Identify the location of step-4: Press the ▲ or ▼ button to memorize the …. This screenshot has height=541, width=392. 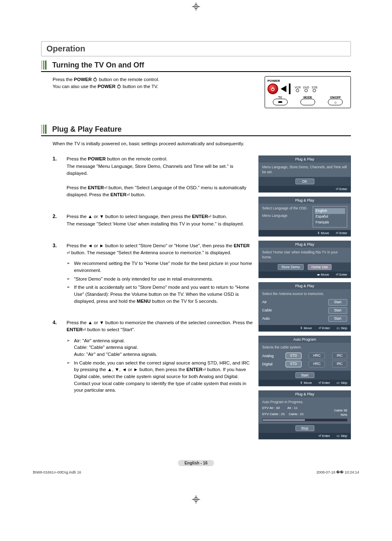
(153, 356).